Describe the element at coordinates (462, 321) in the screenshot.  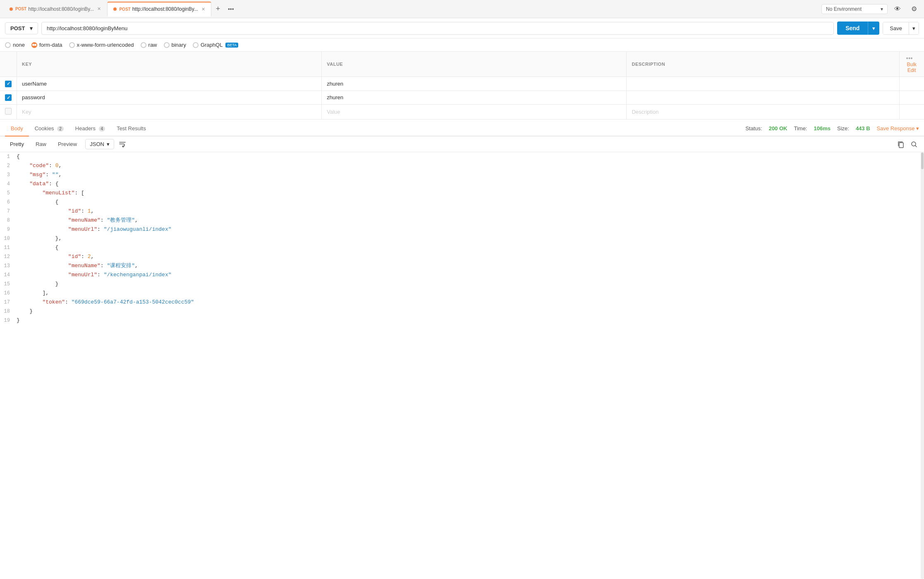
I see `code-line-19: 19}` at that location.